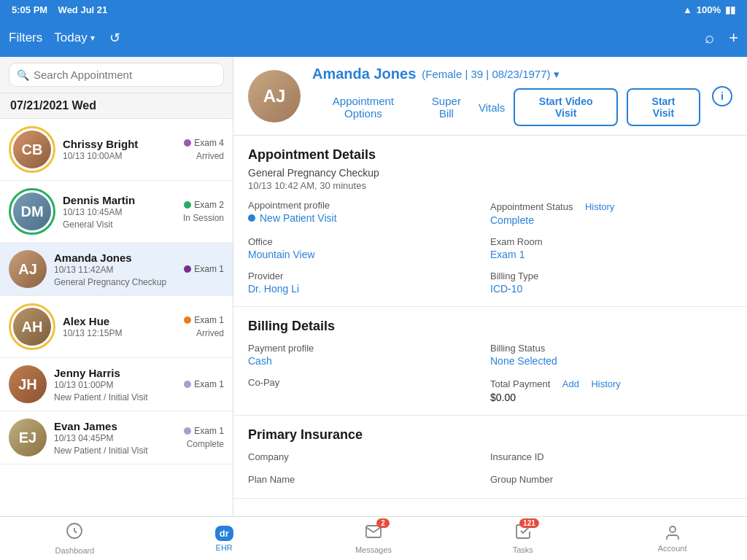  I want to click on appointment-item-3: AJ Amanda Jones 10/13 11:42AM General Pr…, so click(117, 270).